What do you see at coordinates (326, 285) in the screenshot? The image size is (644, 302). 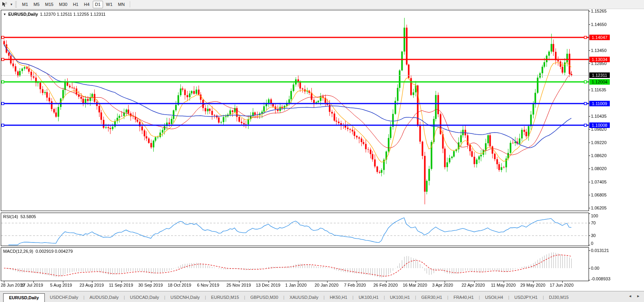 I see `date-tick-label: 20 Jan 2020` at bounding box center [326, 285].